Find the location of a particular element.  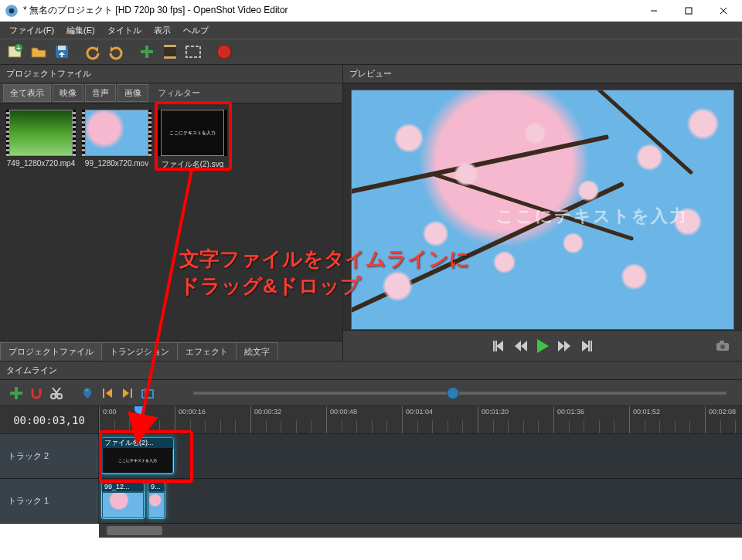

window-titlebar: * 無名のプロジェクト [HD 720p 30 fps] - OpenShot … is located at coordinates (371, 11).